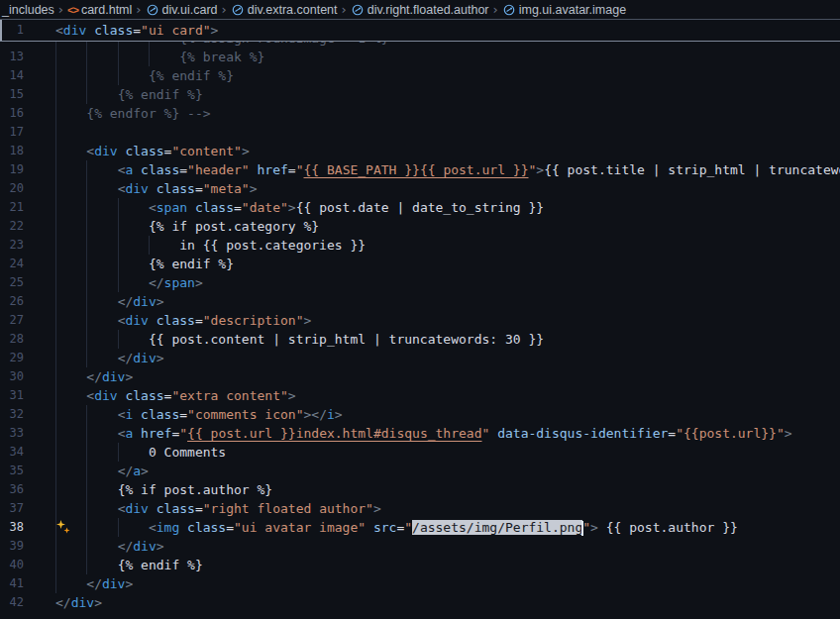  I want to click on code-line-35: 35 </a>, so click(420, 471).